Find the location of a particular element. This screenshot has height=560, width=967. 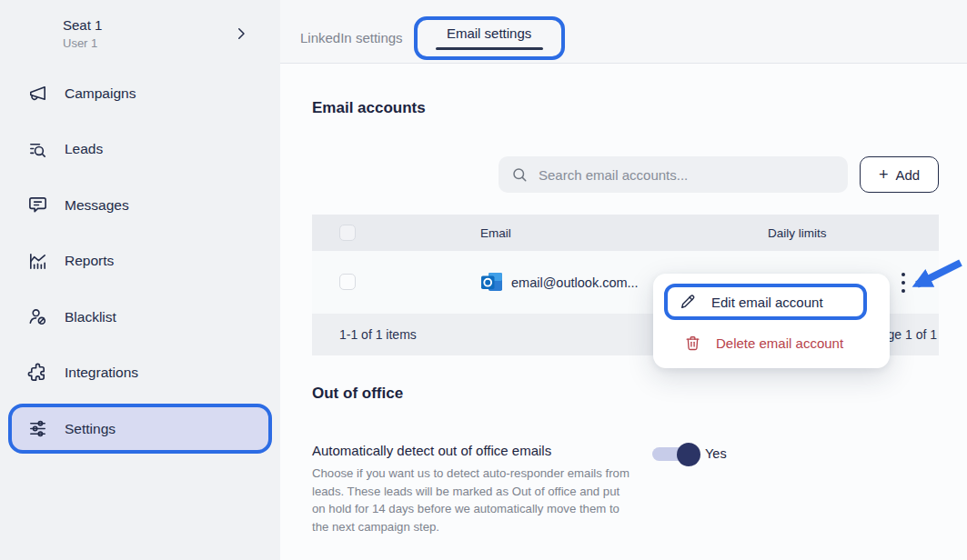

chat-bubble-icon is located at coordinates (37, 205).